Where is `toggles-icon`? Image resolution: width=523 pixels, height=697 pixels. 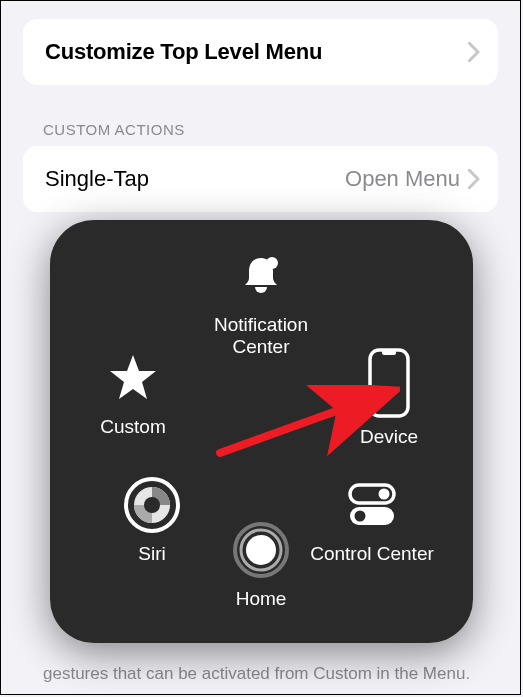 toggles-icon is located at coordinates (372, 505).